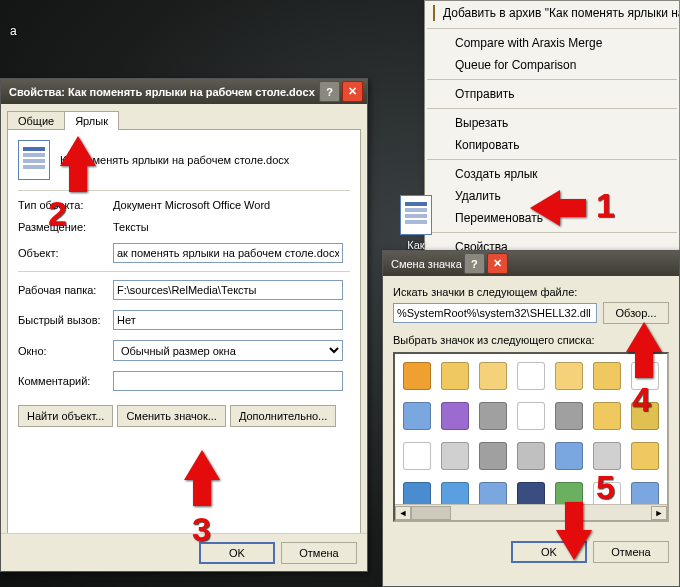 The width and height of the screenshot is (680, 587). I want to click on comment-label: Комментарий:, so click(66, 381).